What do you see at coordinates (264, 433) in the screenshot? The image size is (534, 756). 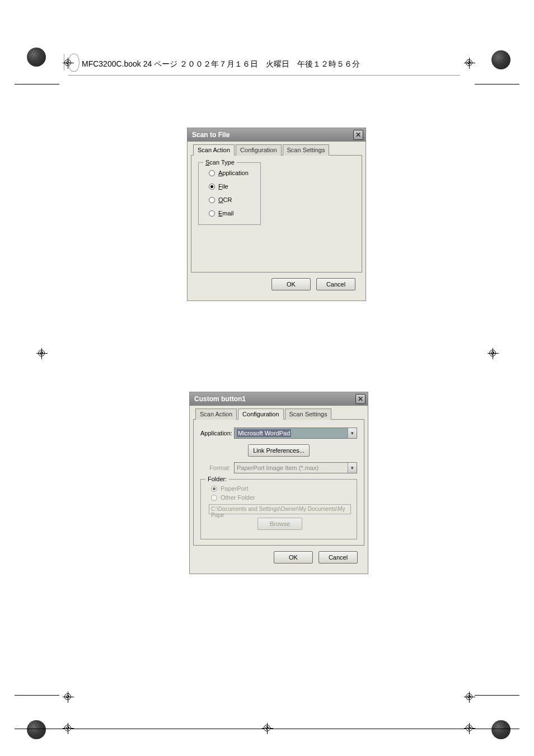 I see `application-value: Microsoft WordPad` at bounding box center [264, 433].